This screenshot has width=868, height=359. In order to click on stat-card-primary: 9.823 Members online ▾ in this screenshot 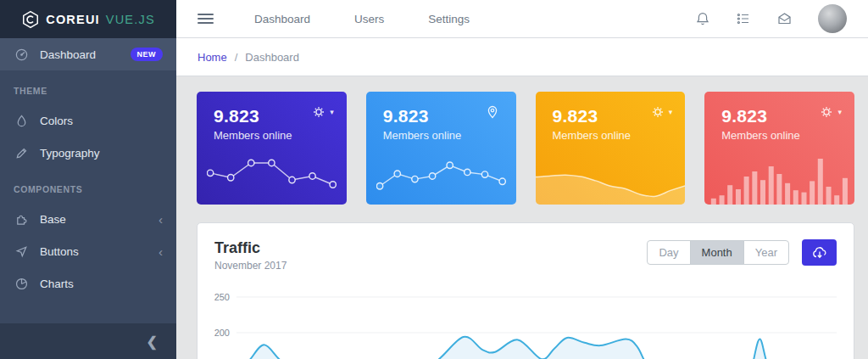, I will do `click(271, 148)`.